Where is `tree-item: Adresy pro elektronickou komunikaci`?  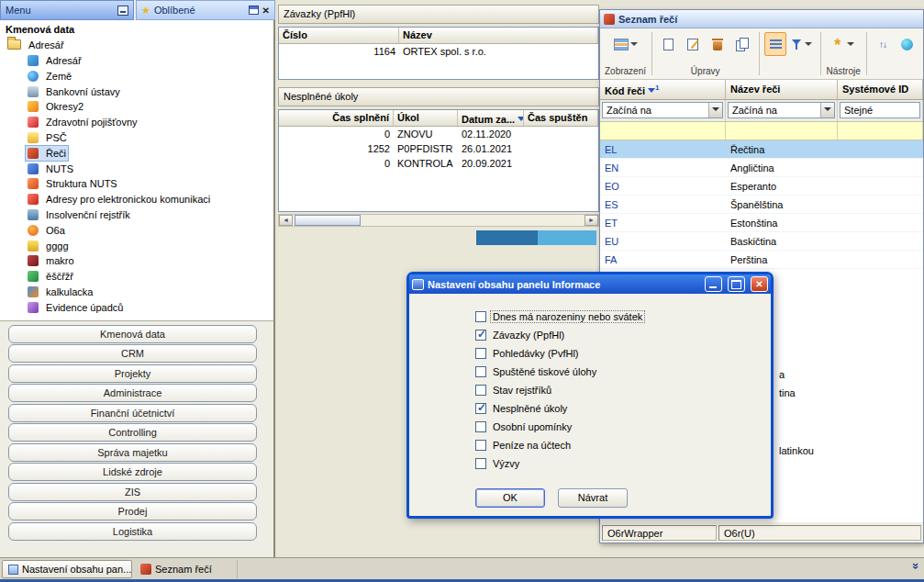
tree-item: Adresy pro elektronickou komunikaci is located at coordinates (137, 200).